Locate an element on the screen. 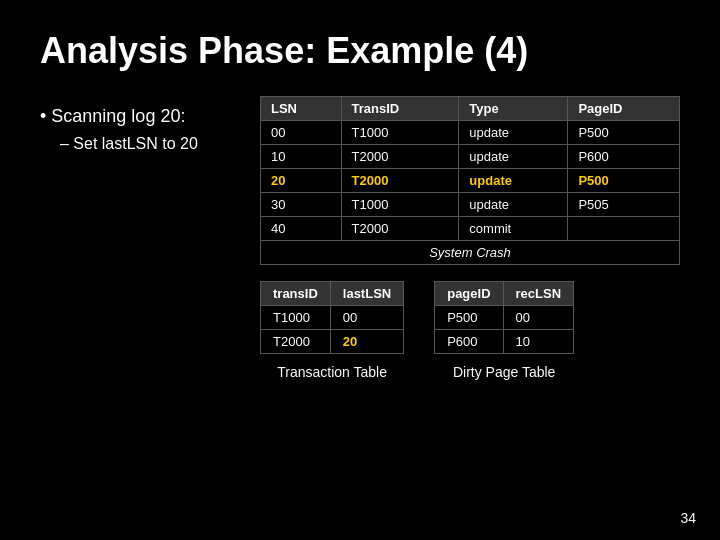 The image size is (720, 540). sub-bullet: – Set lastLSN to 20 is located at coordinates (140, 144).